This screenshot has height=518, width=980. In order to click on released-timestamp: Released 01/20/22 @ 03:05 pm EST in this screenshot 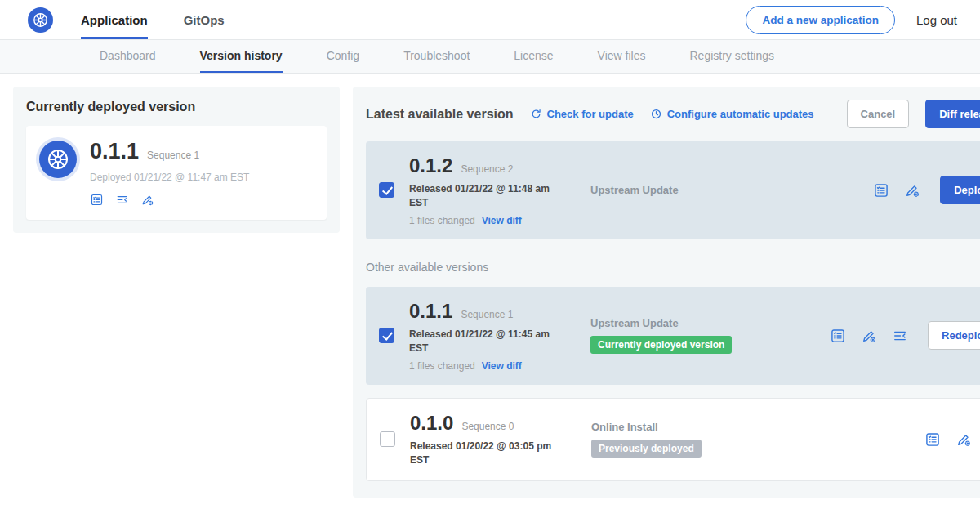, I will do `click(488, 454)`.